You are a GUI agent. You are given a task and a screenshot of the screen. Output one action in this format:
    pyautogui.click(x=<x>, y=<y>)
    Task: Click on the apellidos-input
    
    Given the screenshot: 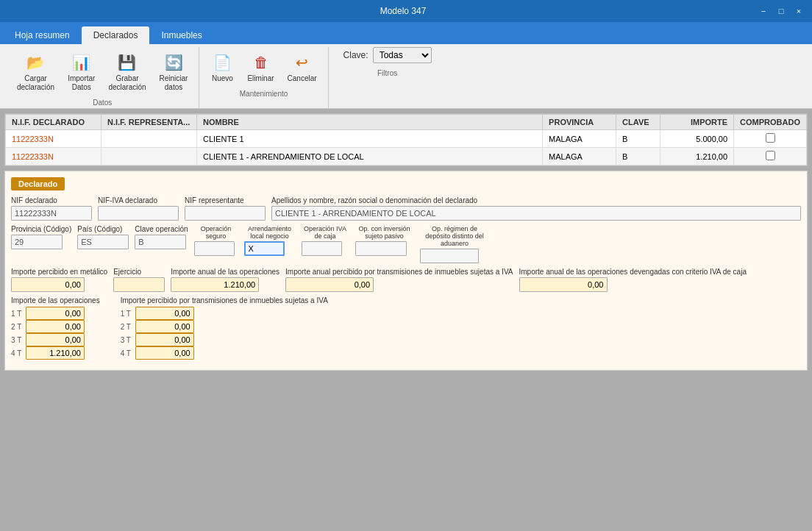 What is the action you would take?
    pyautogui.click(x=536, y=213)
    